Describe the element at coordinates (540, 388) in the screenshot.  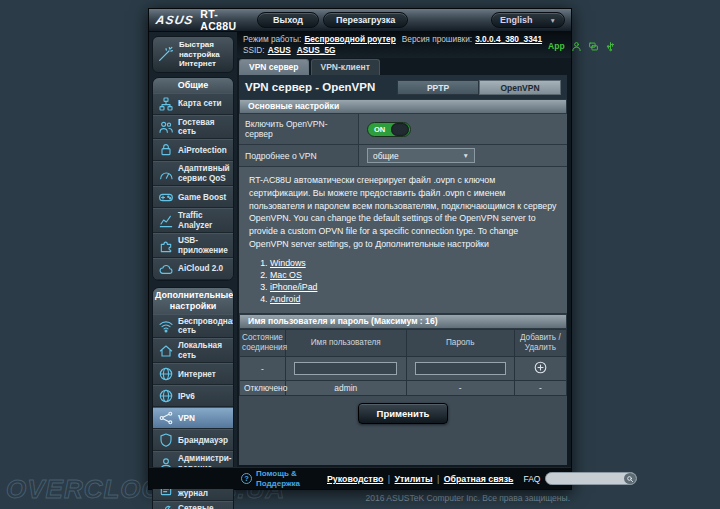
I see `cell-action: -` at that location.